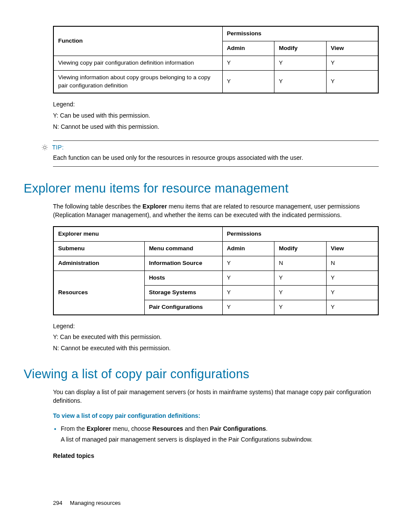  I want to click on cell-view: N, so click(352, 263).